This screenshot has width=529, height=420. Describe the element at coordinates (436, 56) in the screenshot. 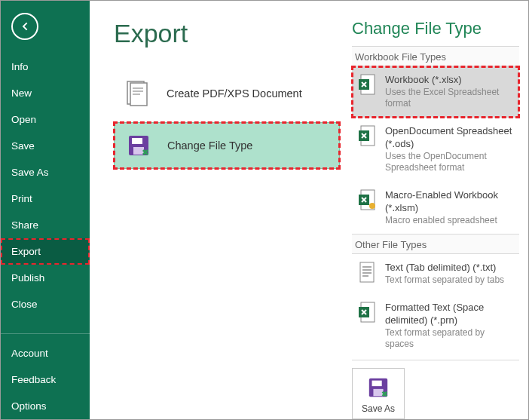

I see `group-workbook-types: Workbook File Types` at that location.